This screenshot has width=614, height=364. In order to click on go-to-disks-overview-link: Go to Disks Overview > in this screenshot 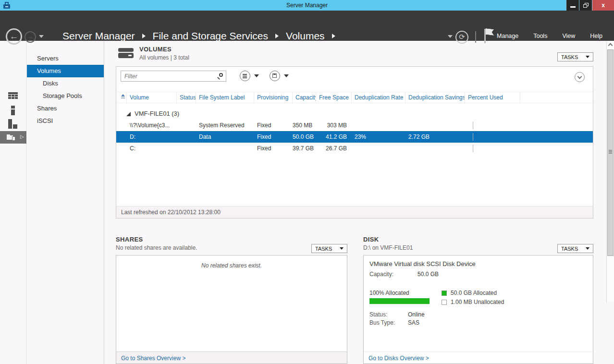, I will do `click(399, 358)`.